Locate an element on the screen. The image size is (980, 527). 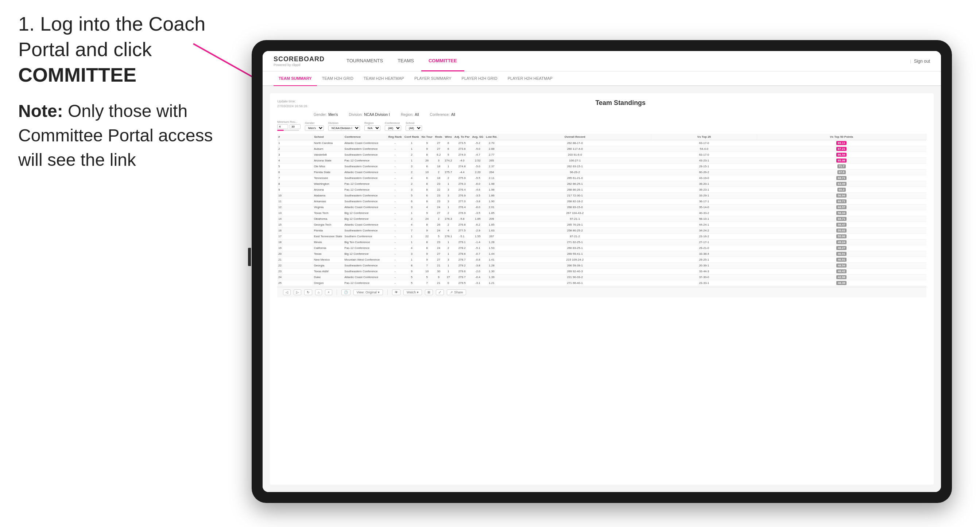
cell-avg-sg: 2.20 is located at coordinates (478, 173).